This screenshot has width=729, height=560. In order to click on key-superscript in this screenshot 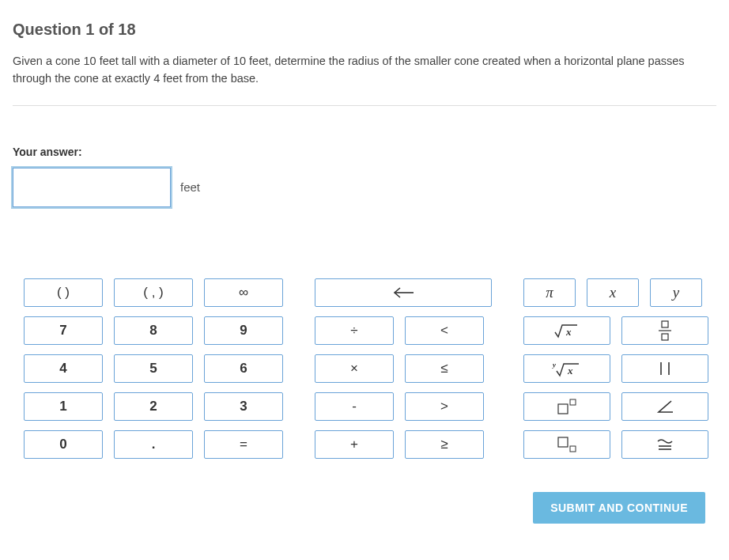, I will do `click(567, 407)`.